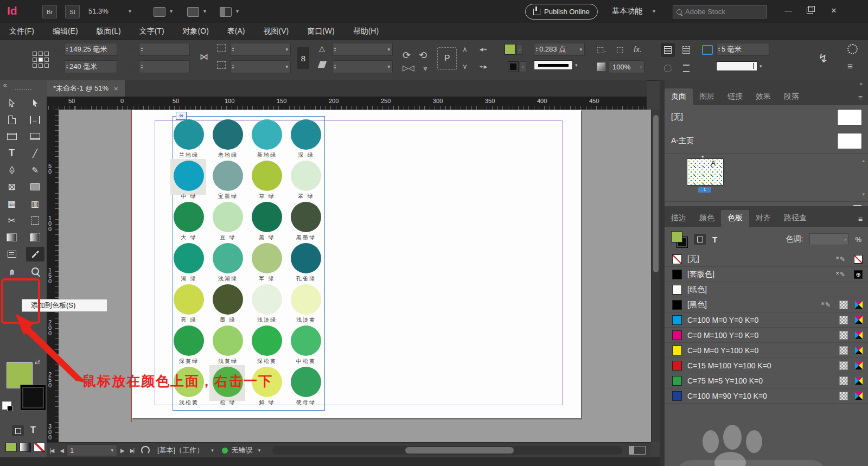 The width and height of the screenshot is (868, 466). Describe the element at coordinates (276, 31) in the screenshot. I see `menu-view: 视图(V)` at that location.